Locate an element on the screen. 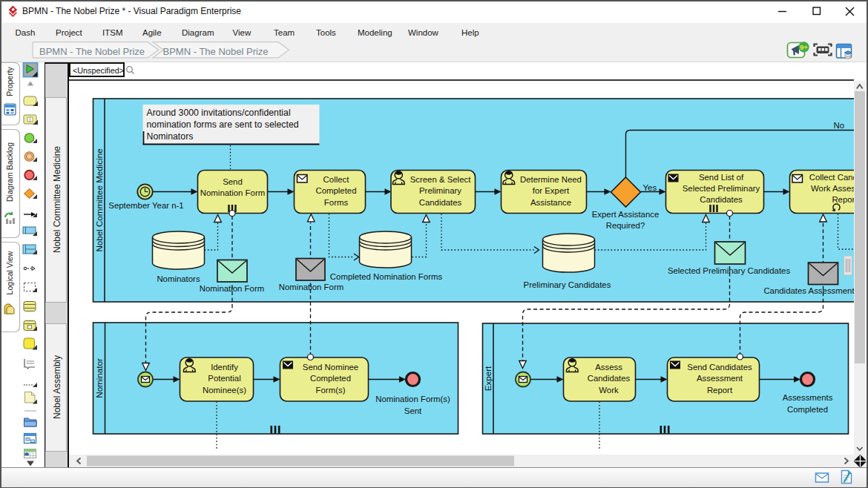 The image size is (868, 488). svg-text: Nominee(s) is located at coordinates (224, 390).